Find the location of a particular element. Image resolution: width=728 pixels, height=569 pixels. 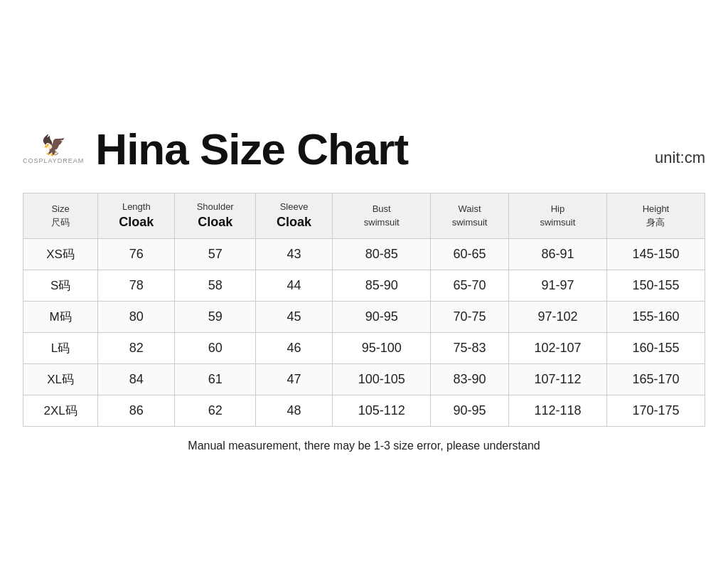

size-cell: M码 is located at coordinates (61, 317).